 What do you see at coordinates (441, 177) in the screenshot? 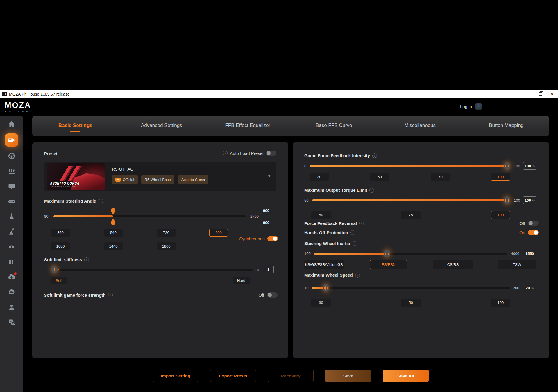
I see `intensity-preset-70: 70` at bounding box center [441, 177].